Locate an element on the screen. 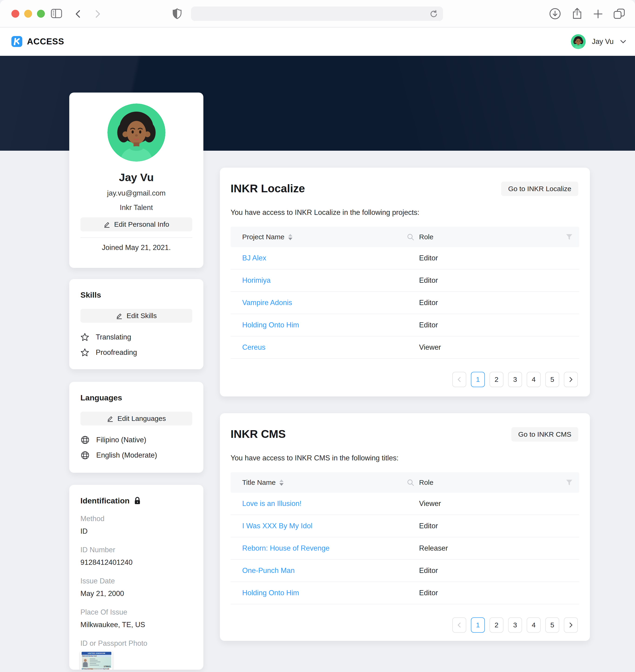 This screenshot has height=672, width=635. table-header: Title Name Role is located at coordinates (405, 482).